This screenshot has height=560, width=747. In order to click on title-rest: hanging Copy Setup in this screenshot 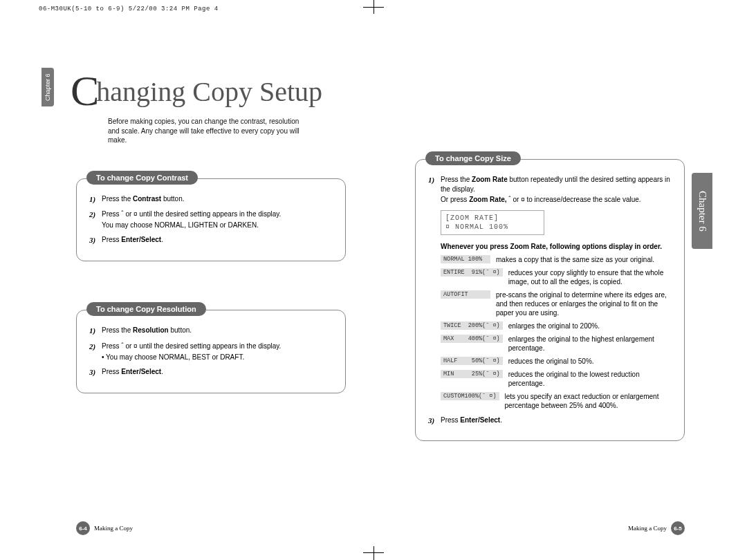, I will do `click(209, 91)`.